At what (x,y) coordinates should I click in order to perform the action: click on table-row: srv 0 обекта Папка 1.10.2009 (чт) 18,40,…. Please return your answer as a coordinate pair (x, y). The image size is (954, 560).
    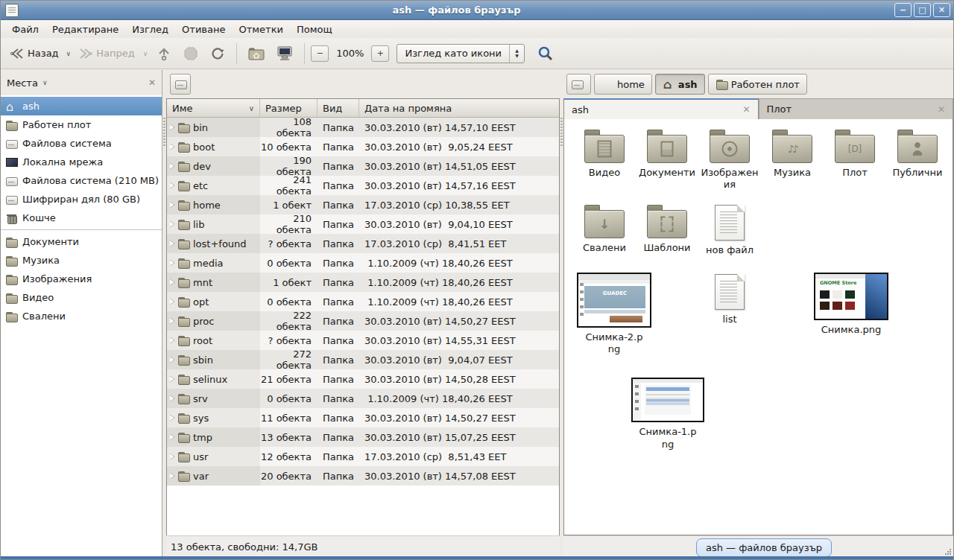
    Looking at the image, I should click on (363, 398).